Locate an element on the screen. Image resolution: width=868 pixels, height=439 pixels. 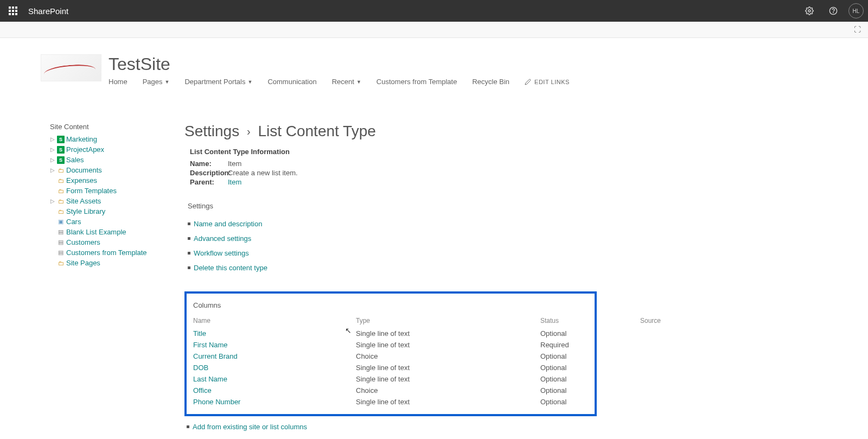
col-header-source: Source is located at coordinates (650, 322).